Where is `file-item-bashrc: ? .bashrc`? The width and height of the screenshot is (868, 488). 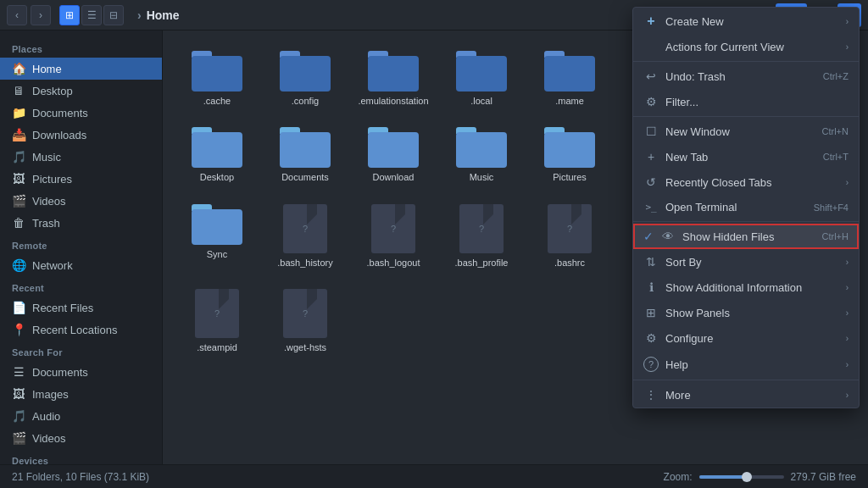 file-item-bashrc: ? .bashrc is located at coordinates (570, 236).